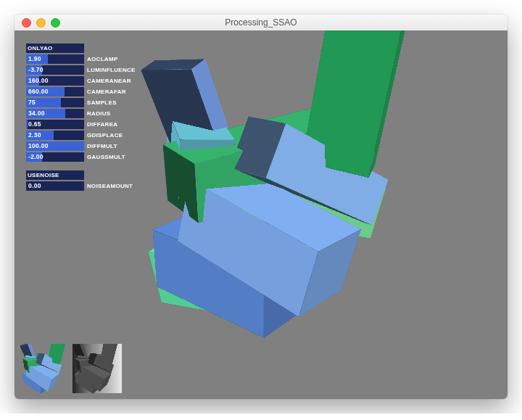 This screenshot has width=522, height=420. Describe the element at coordinates (36, 157) in the screenshot. I see `slider-value: -2.00` at that location.